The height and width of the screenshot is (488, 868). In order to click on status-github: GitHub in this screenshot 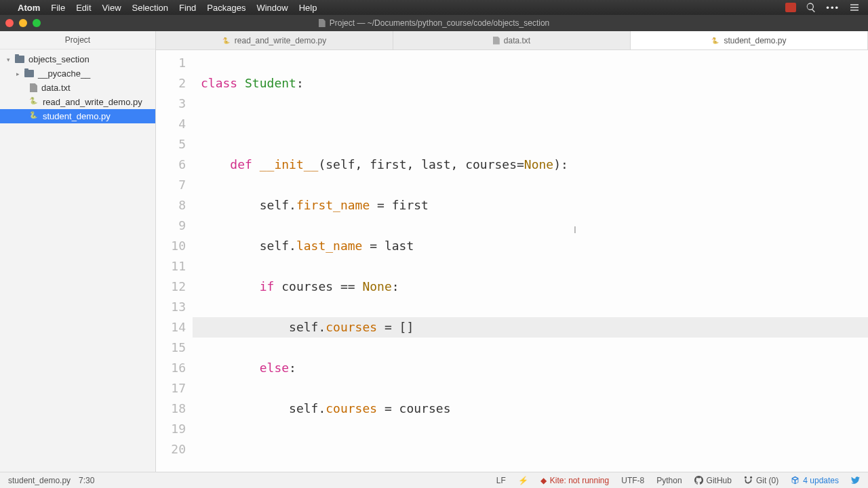, I will do `click(713, 481)`.